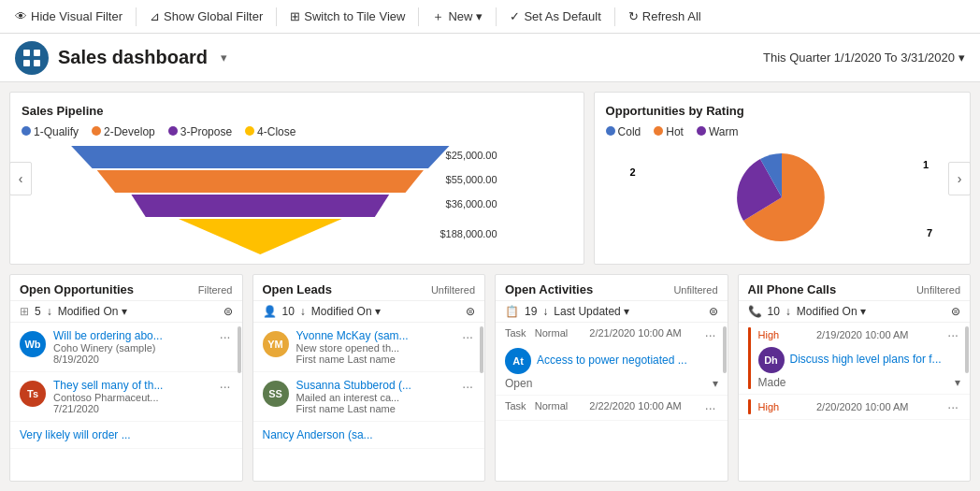 This screenshot has width=980, height=491. Describe the element at coordinates (860, 358) in the screenshot. I see `list-item-text: High 2/19/2020 10:00 AM ··· Dh Discuss h…` at that location.